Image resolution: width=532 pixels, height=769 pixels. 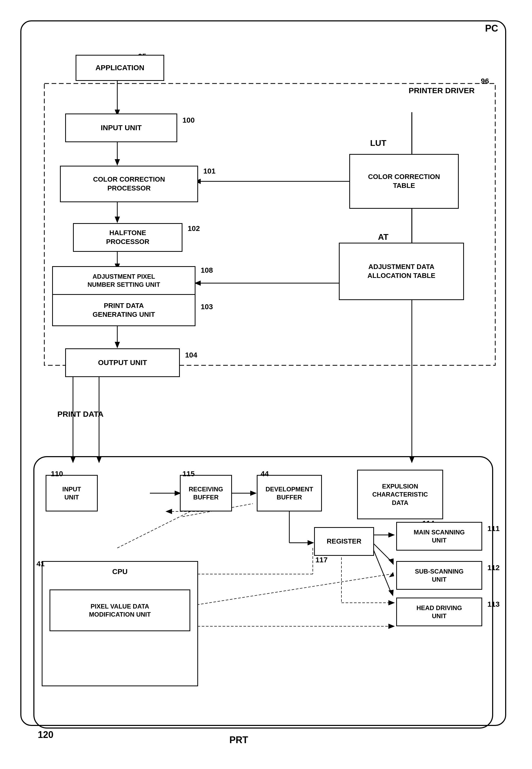 I want to click on ref-41: 41, so click(x=41, y=564).